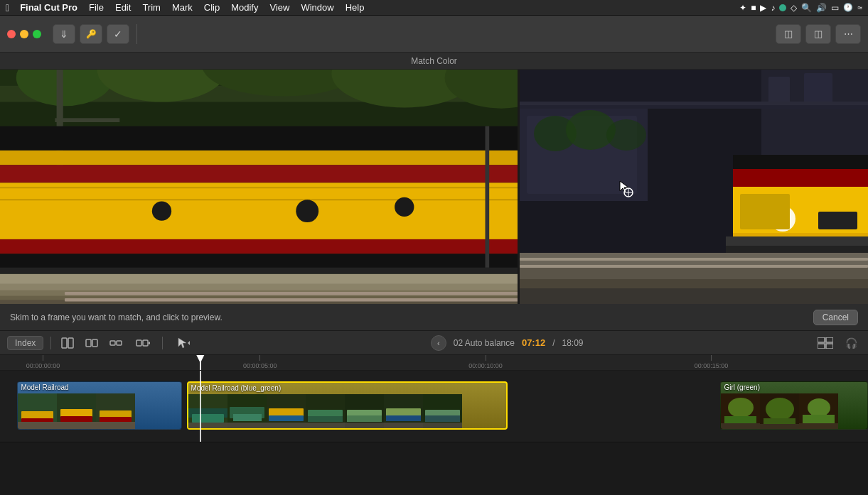  I want to click on playhead-handle, so click(200, 359).